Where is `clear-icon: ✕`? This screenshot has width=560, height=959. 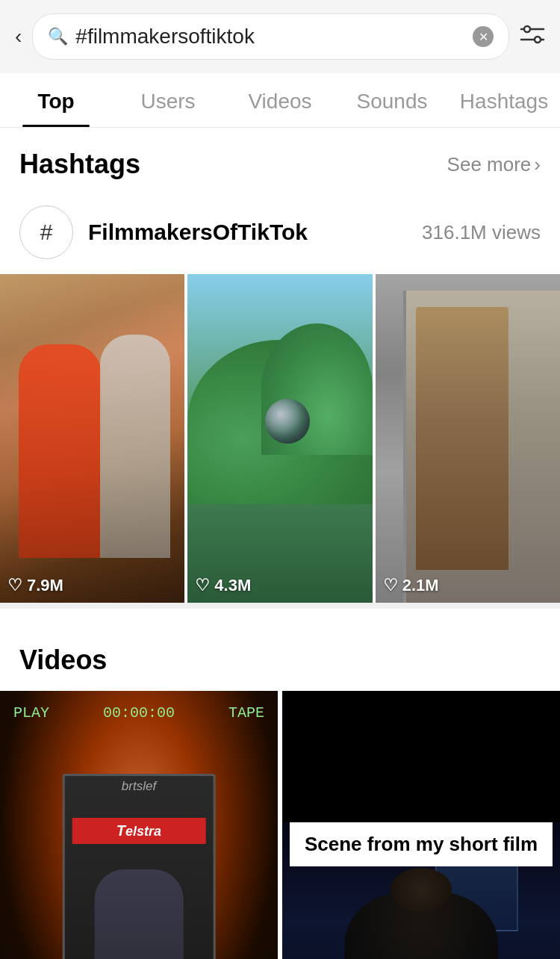
clear-icon: ✕ is located at coordinates (484, 37).